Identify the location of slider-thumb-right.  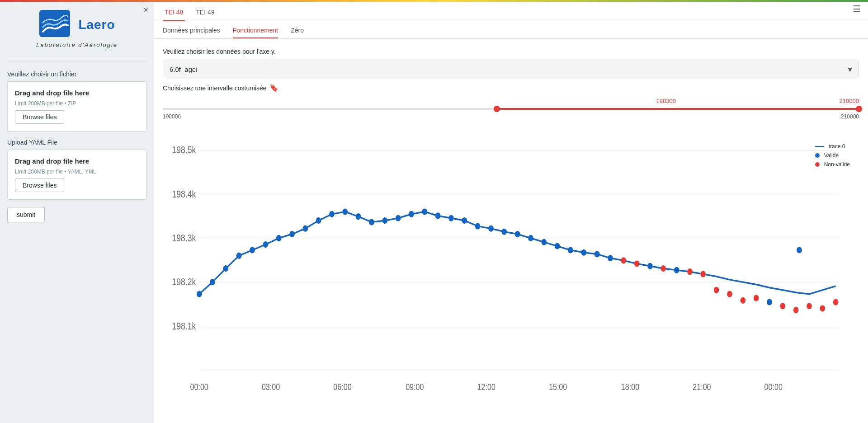
(859, 109).